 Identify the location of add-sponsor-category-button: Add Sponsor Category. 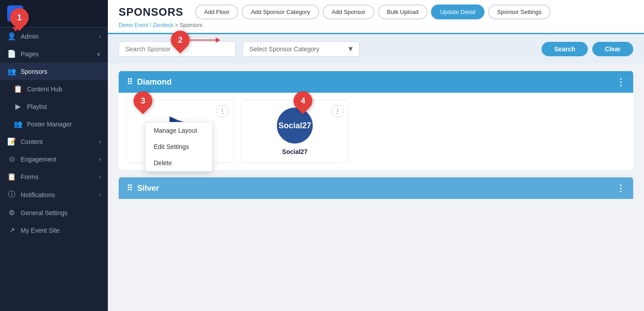
(280, 12).